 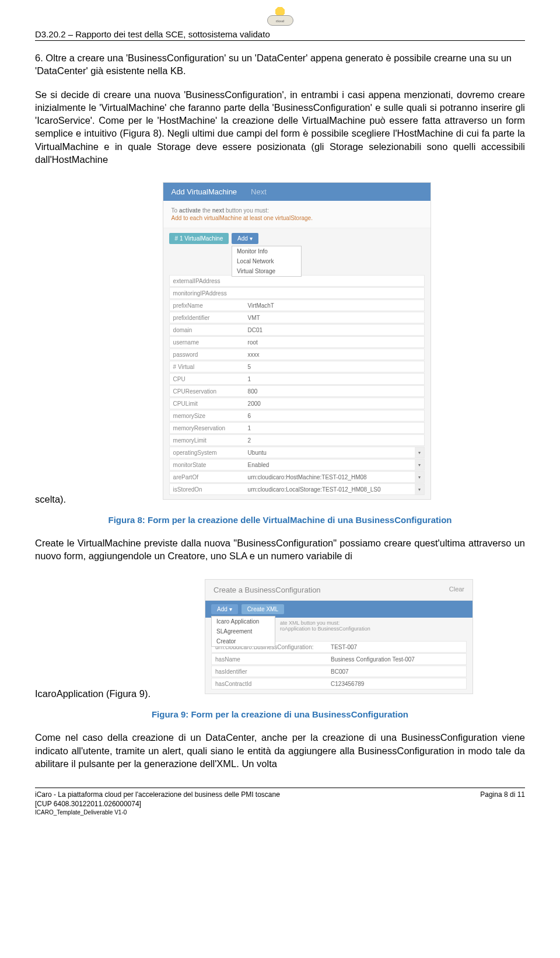 I want to click on field-value: 2000, so click(x=335, y=404).